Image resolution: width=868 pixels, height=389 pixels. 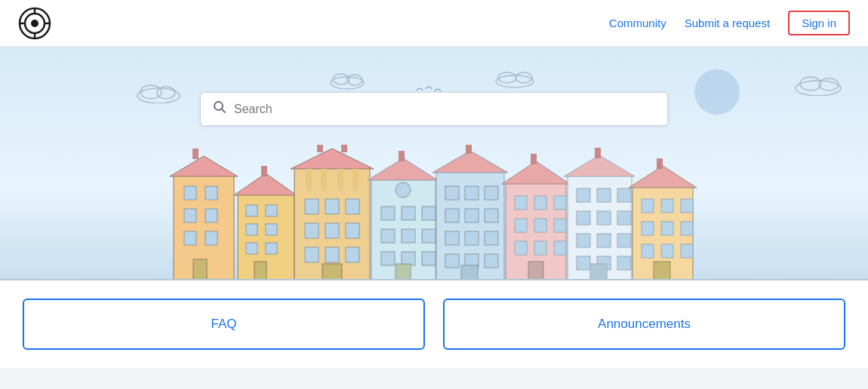 I want to click on search-input, so click(x=445, y=109).